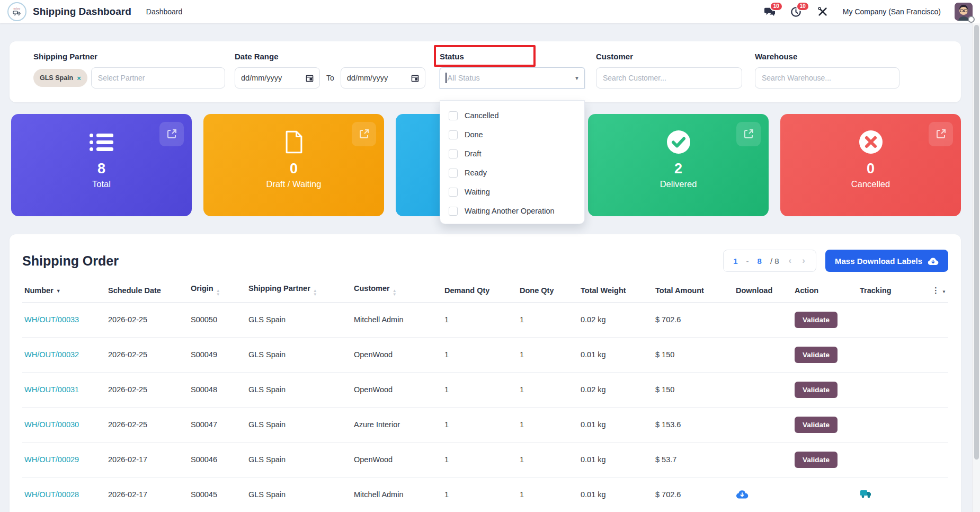 The image size is (980, 512). I want to click on column-header: Demand Qty, so click(480, 290).